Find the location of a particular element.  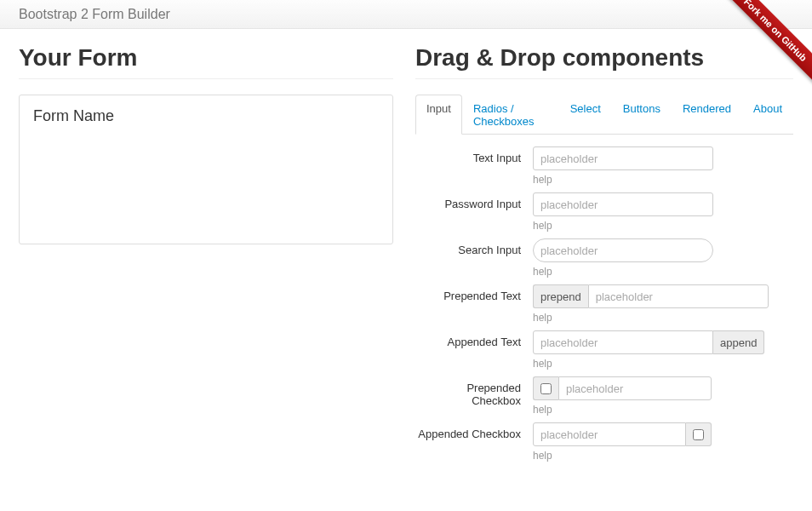

prepended-text-field is located at coordinates (678, 296).